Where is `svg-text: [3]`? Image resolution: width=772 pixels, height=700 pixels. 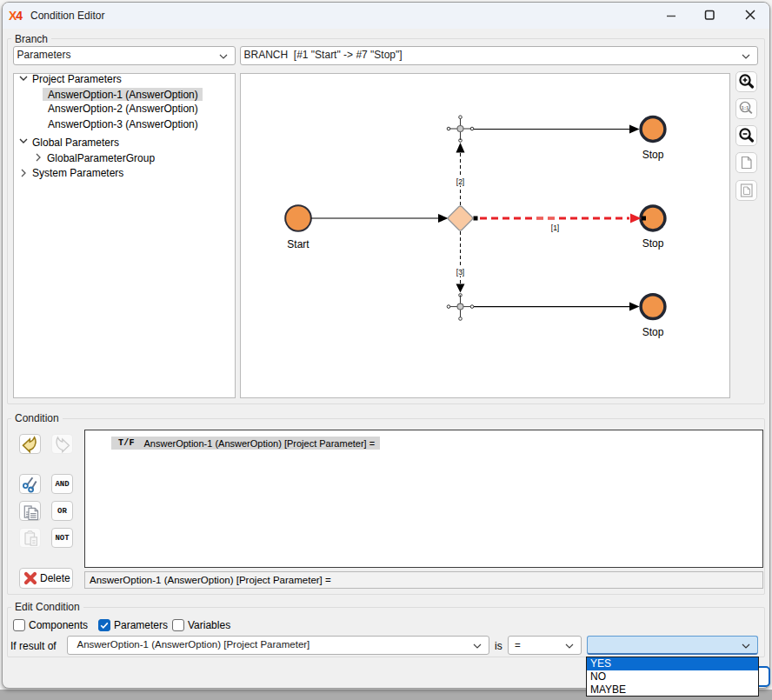 svg-text: [3] is located at coordinates (461, 272).